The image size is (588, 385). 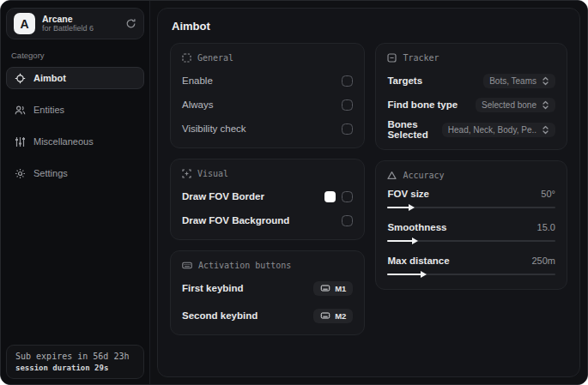 What do you see at coordinates (548, 194) in the screenshot?
I see `slider-value: 50°` at bounding box center [548, 194].